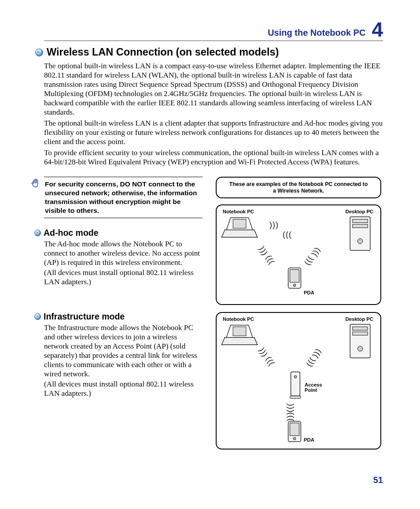  I want to click on page-header: Using the Notebook PC 4, so click(214, 30).